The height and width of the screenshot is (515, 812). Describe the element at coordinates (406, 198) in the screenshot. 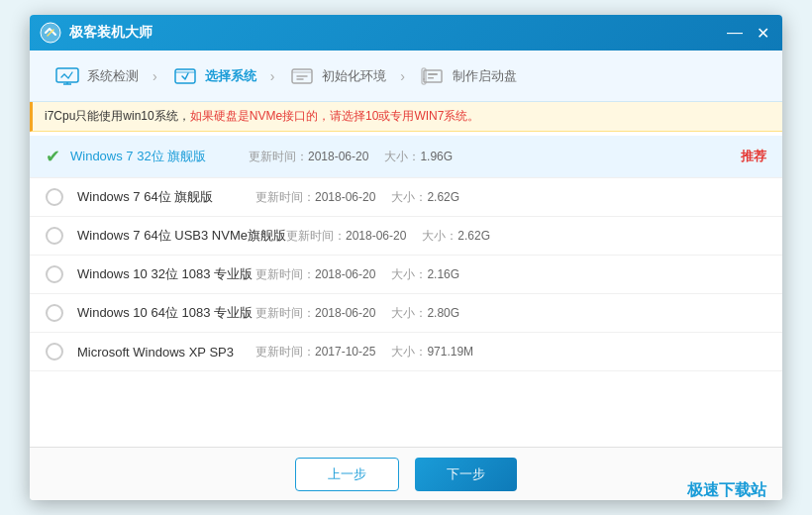

I see `os-row: Windows 7 64位 旗舰版 更新时间：2018-06-20 大小：2.6…` at that location.